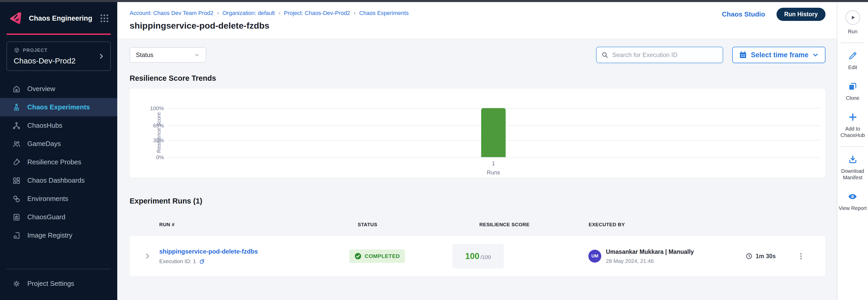 The image size is (868, 300). Describe the element at coordinates (493, 133) in the screenshot. I see `resilience-score-bar` at that location.